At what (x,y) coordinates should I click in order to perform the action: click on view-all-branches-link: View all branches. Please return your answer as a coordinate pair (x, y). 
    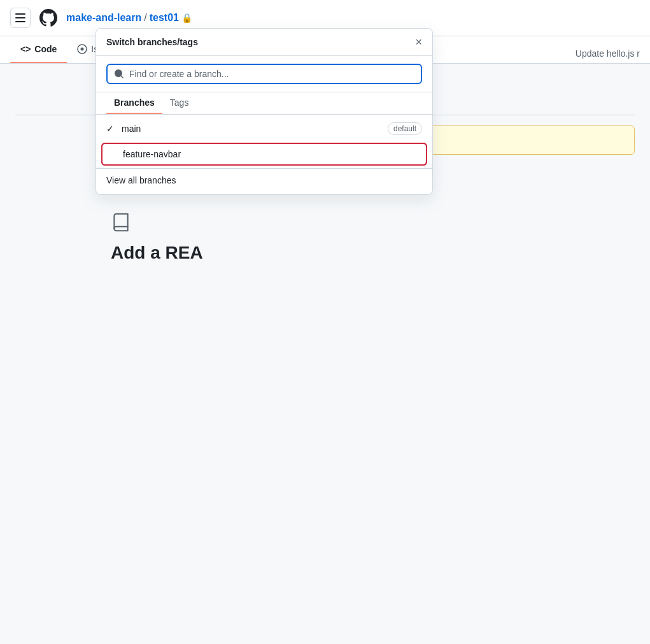
    Looking at the image, I should click on (264, 180).